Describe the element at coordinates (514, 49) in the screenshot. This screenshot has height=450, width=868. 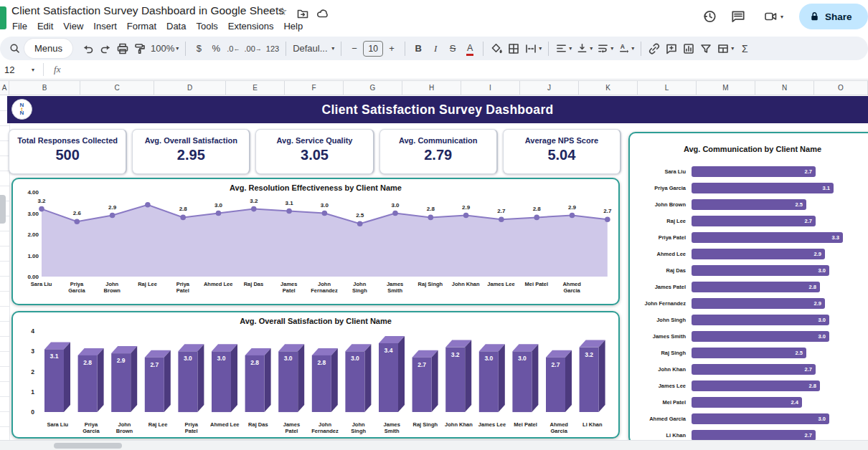
I see `borders-icon` at that location.